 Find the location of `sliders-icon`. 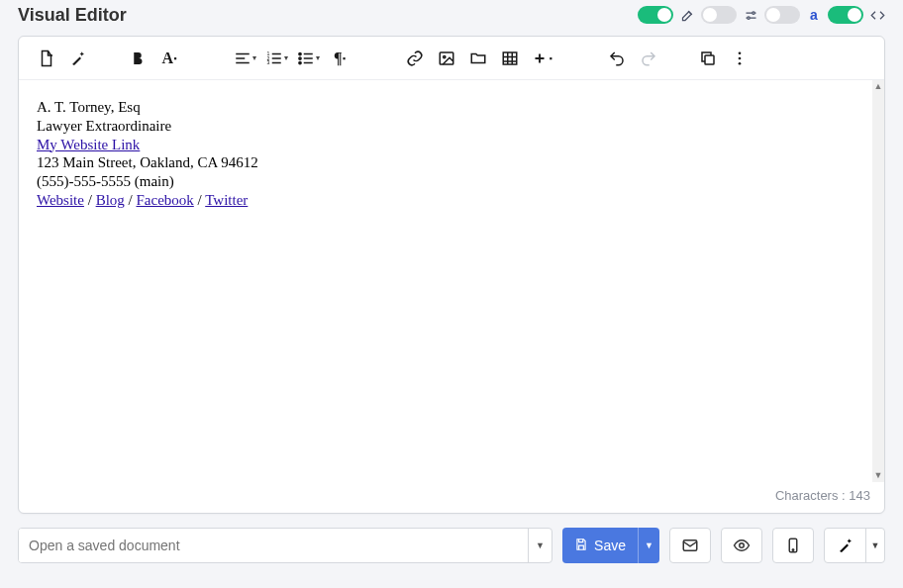

sliders-icon is located at coordinates (751, 15).